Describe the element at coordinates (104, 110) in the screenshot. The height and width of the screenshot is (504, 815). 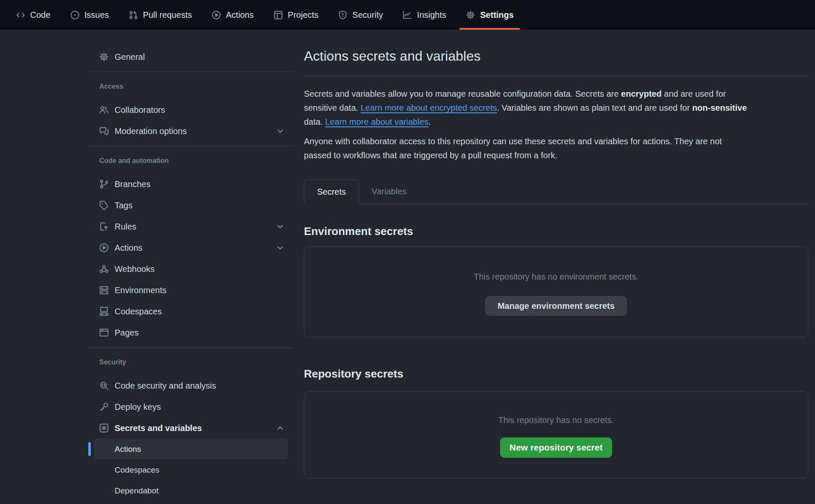
I see `people-icon` at that location.